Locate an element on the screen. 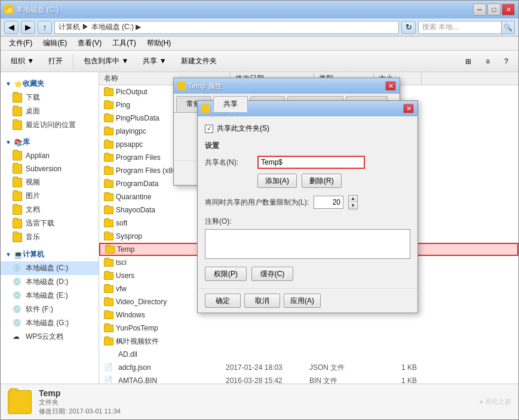 Image resolution: width=519 pixels, height=420 pixels. drive-icon: 💿 is located at coordinates (17, 282).